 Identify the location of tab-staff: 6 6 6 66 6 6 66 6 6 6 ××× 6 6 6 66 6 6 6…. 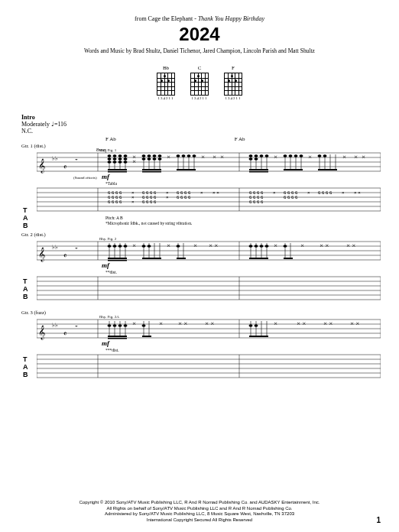
(209, 200).